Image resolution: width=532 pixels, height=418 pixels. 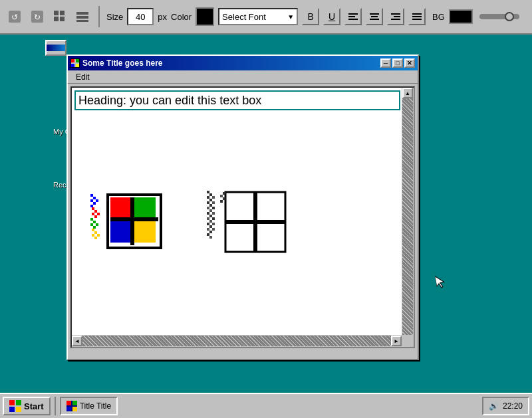 I want to click on close-button: ✕, so click(x=410, y=63).